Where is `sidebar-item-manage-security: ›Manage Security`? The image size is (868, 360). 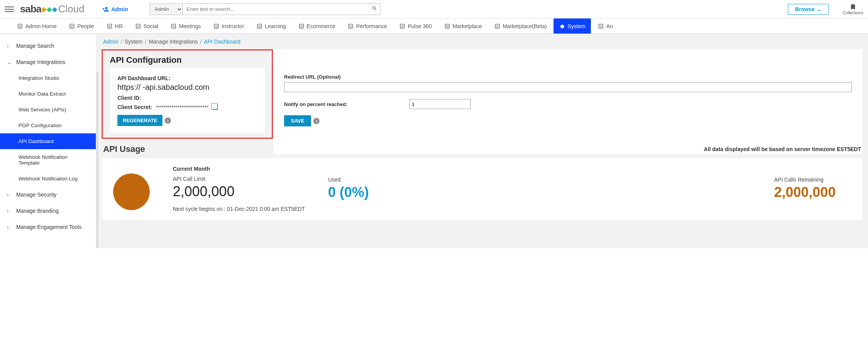 sidebar-item-manage-security: ›Manage Security is located at coordinates (48, 195).